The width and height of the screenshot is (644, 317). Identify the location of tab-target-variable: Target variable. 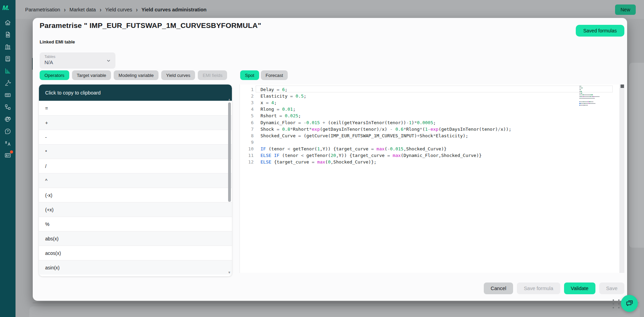
(92, 75).